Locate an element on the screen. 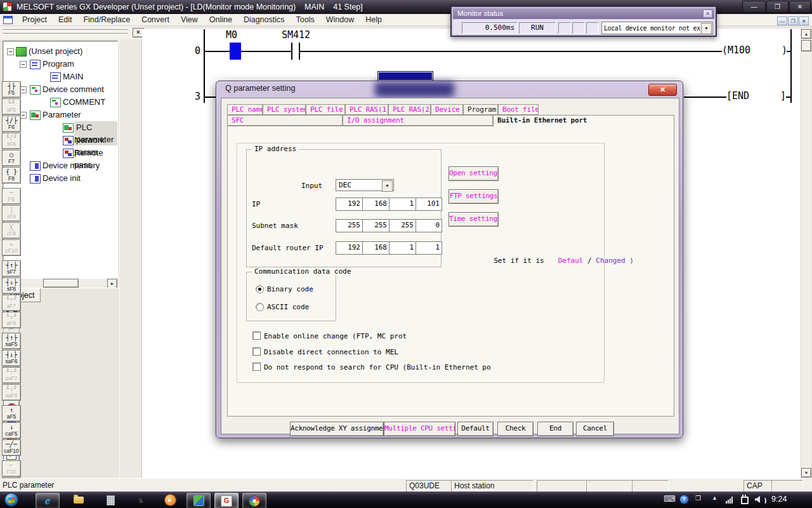 The image size is (812, 508). mdi-restore-button: ❐ is located at coordinates (793, 21).